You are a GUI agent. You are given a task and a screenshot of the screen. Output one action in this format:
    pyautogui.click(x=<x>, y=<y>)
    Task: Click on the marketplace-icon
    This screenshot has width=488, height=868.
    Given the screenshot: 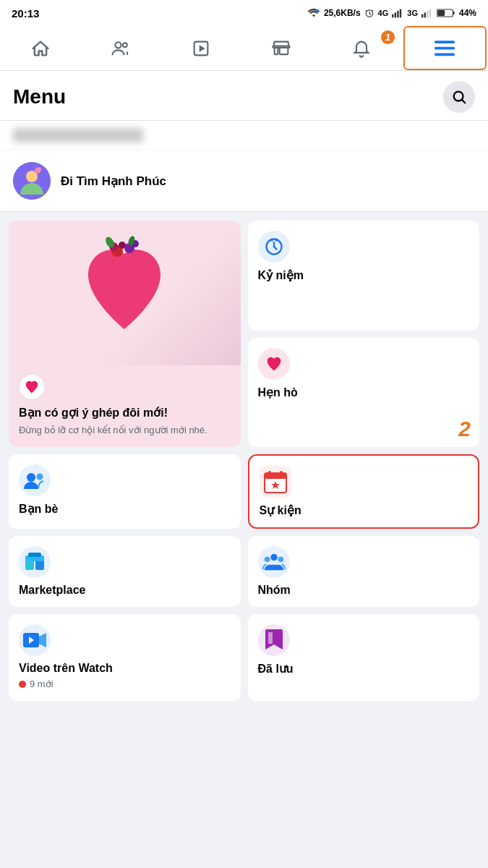 What is the action you would take?
    pyautogui.click(x=35, y=562)
    